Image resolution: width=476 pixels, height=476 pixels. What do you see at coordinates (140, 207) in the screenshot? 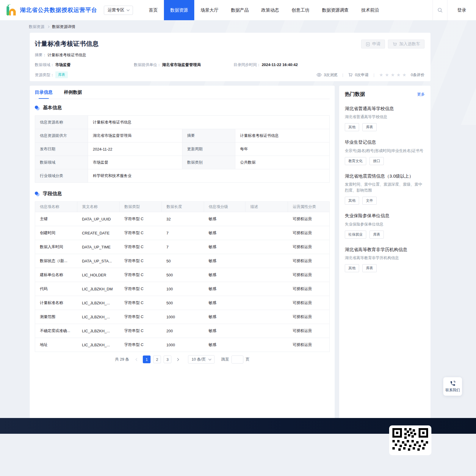
I see `col-data-type: 数据类型` at bounding box center [140, 207].